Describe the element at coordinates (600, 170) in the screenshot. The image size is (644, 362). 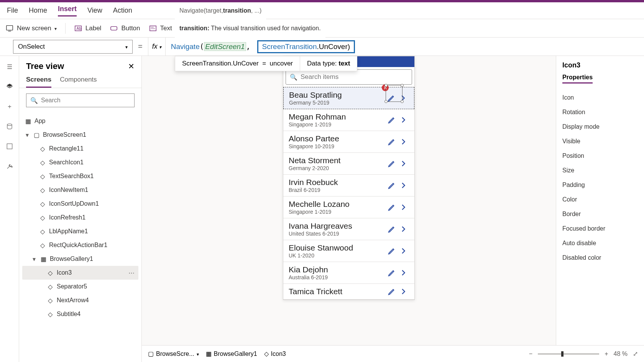
I see `property-row: Size` at that location.